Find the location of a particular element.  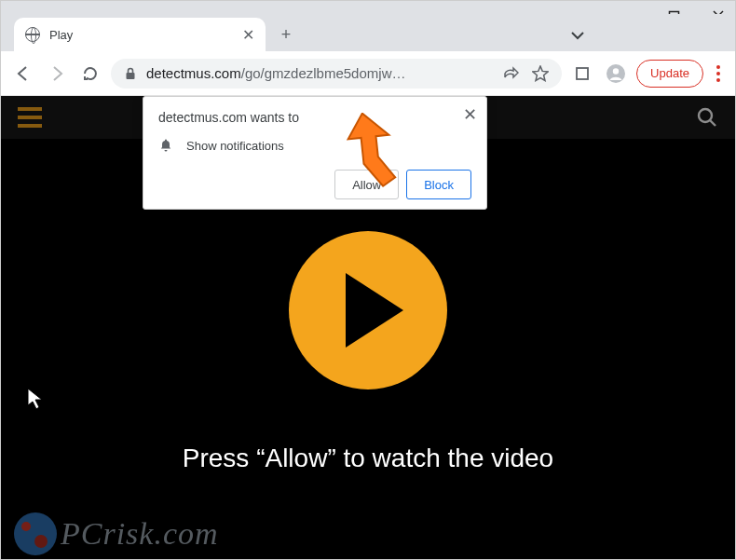

browser-tab: Play ✕ is located at coordinates (140, 34).